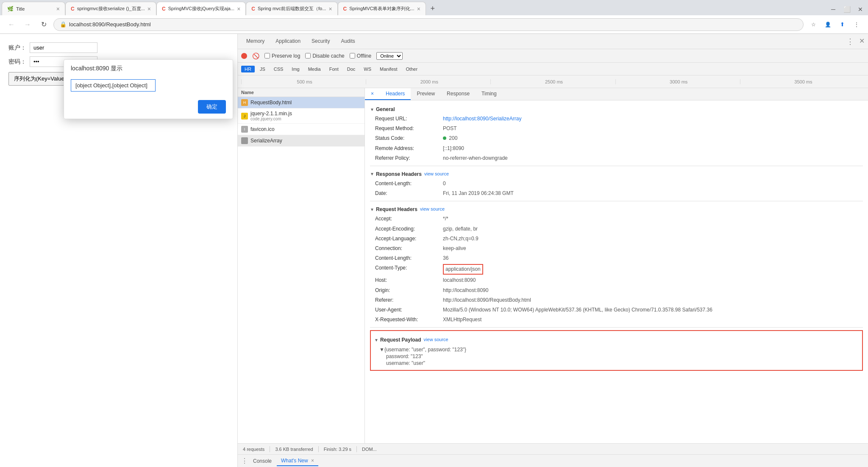 The width and height of the screenshot is (868, 467). I want to click on network-item-jquery: J jquery-2.1.1.min.js code.jquery.com, so click(301, 116).